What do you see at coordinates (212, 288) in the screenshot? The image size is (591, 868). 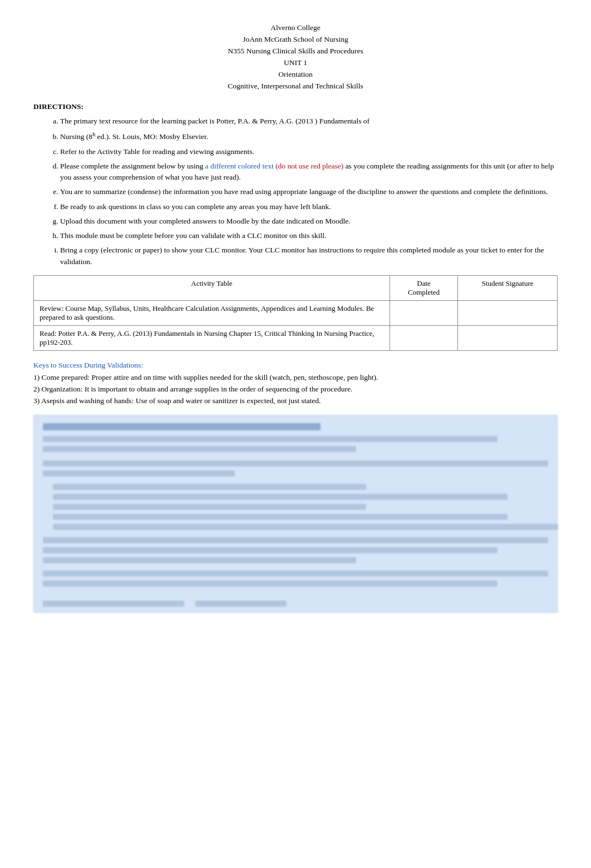 I see `table-header-activity: Activity Table` at bounding box center [212, 288].